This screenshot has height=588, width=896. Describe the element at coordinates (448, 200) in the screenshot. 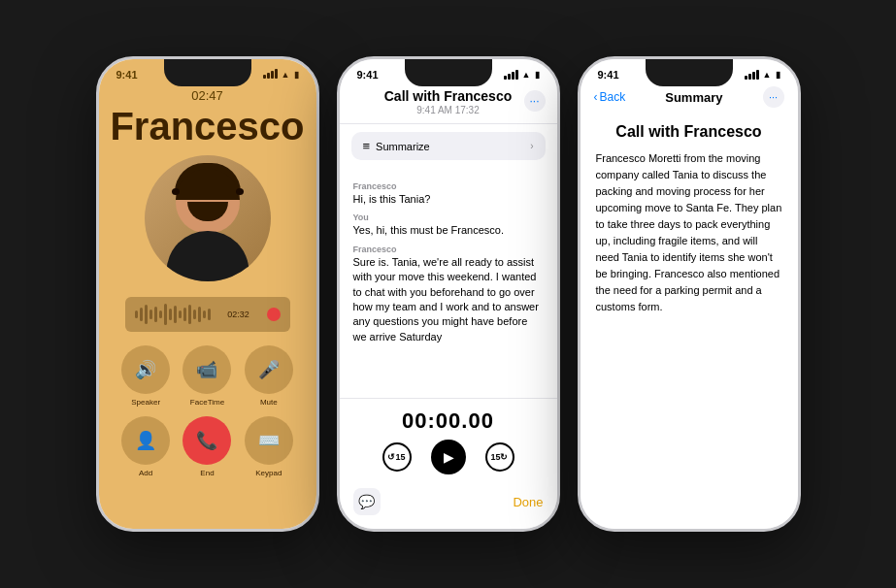

I see `transcript-text-0: Hi, is this Tania?` at that location.